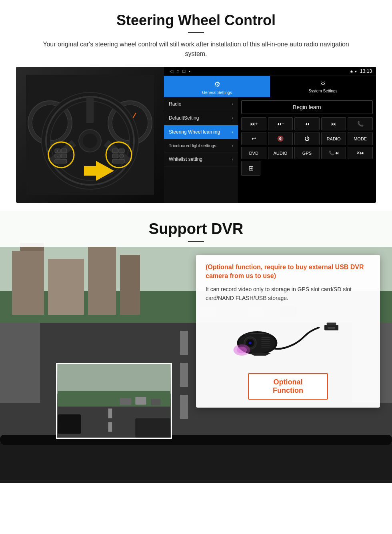  What do you see at coordinates (334, 124) in the screenshot?
I see `next-button: ⏭` at bounding box center [334, 124].